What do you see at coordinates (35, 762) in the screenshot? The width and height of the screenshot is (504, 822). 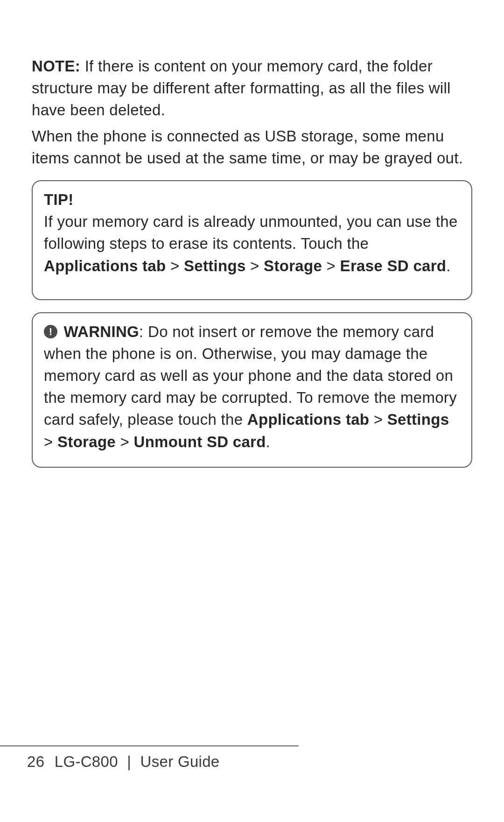 I see `page-number: 26` at bounding box center [35, 762].